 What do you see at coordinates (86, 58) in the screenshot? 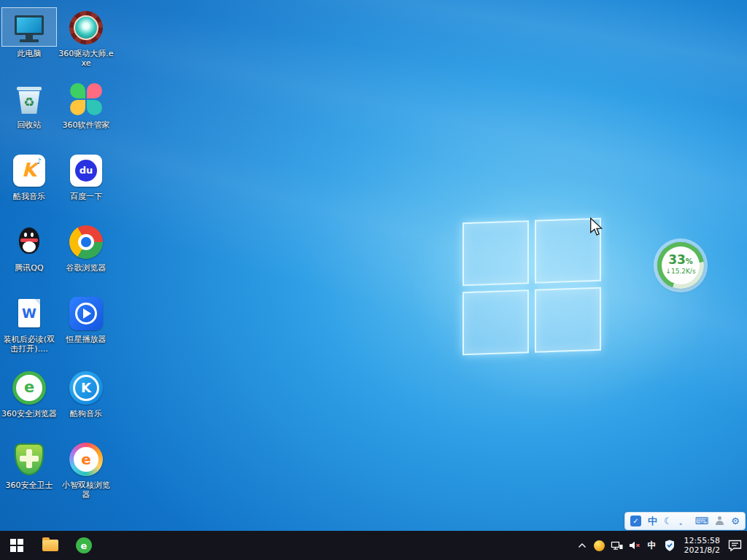
I see `icon-label: 360驱动大师.exe` at bounding box center [86, 58].